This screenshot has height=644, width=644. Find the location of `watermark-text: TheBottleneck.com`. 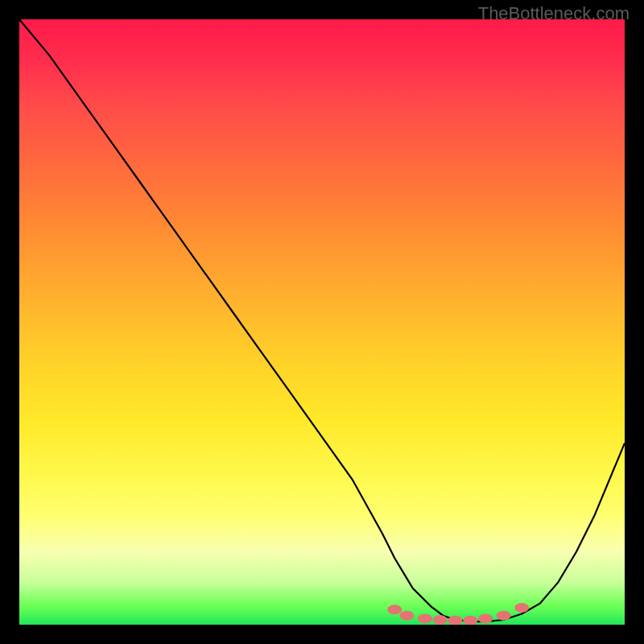

watermark-text: TheBottleneck.com is located at coordinates (554, 14).